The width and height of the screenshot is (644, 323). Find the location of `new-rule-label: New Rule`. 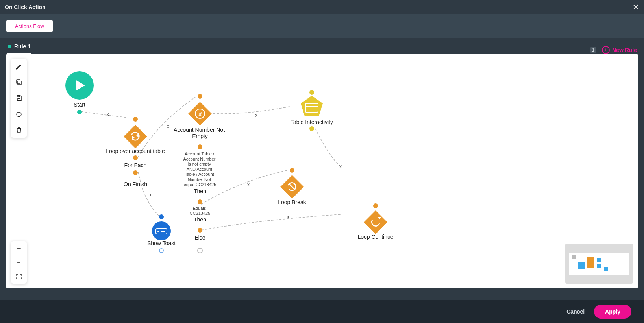

new-rule-label: New Rule is located at coordinates (624, 50).